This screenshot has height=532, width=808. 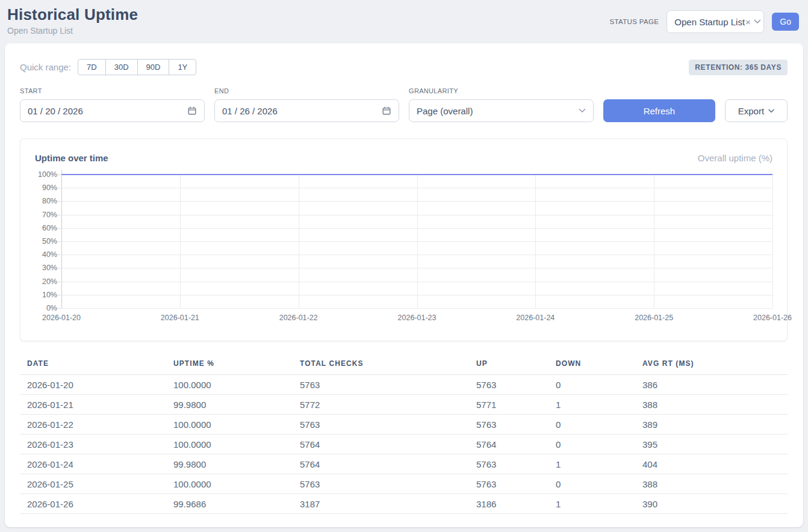 What do you see at coordinates (403, 158) in the screenshot?
I see `chart-header: Uptime over time Overall uptime (%)` at bounding box center [403, 158].